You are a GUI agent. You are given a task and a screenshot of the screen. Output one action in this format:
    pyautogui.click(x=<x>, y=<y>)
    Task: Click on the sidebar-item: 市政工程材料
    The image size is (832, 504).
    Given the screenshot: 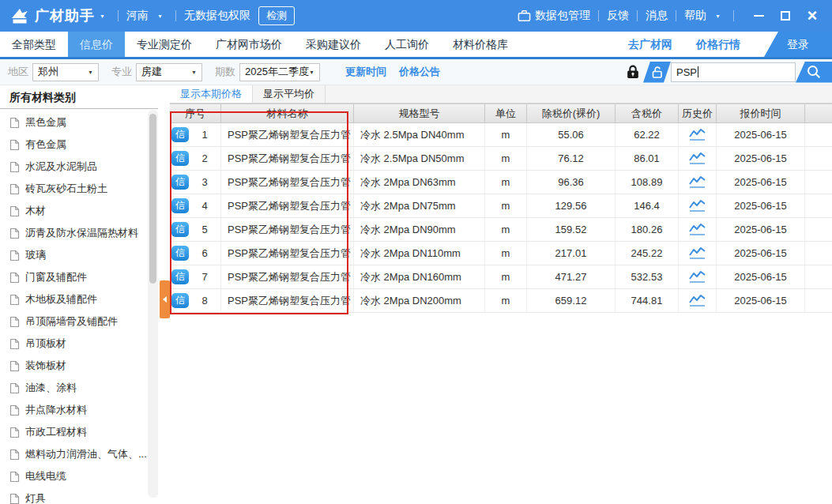 What is the action you would take?
    pyautogui.click(x=85, y=432)
    